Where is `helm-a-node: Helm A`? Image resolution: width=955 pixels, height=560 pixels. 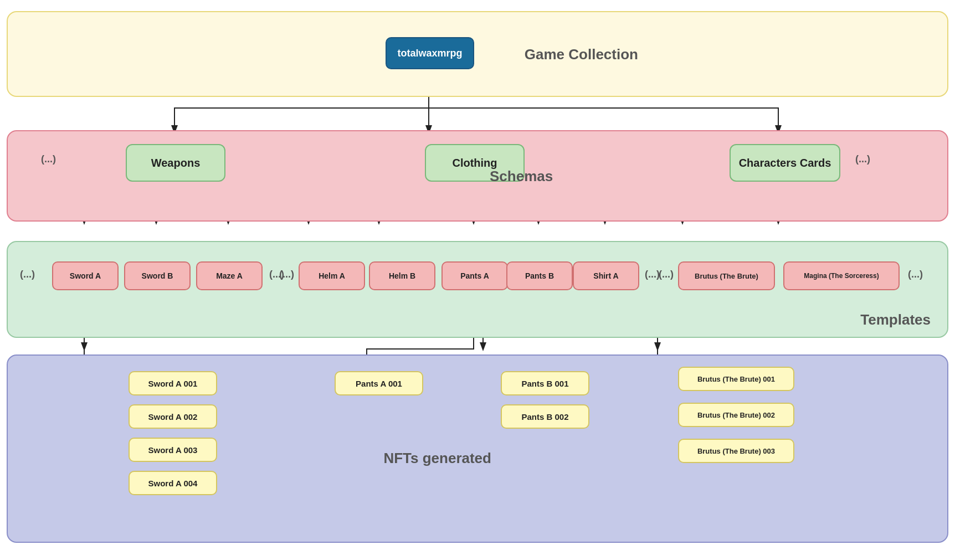 helm-a-node: Helm A is located at coordinates (332, 276).